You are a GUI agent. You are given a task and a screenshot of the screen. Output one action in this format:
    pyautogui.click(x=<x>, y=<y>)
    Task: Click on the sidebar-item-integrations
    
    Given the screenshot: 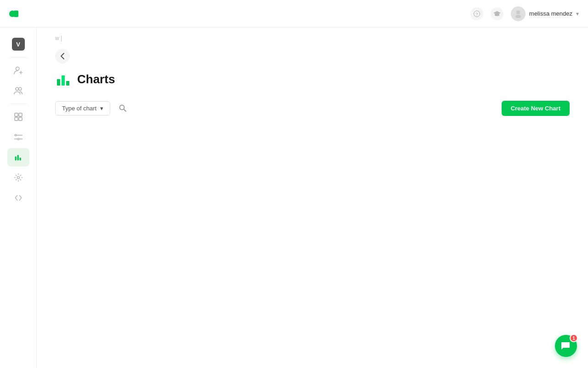 What is the action you would take?
    pyautogui.click(x=18, y=178)
    